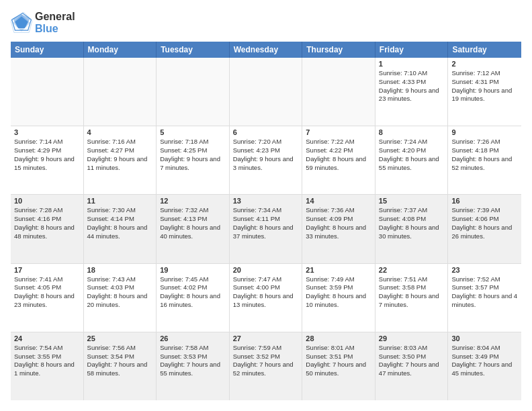 This screenshot has width=532, height=411. I want to click on sunset-text: Sunset: 4:29 PM, so click(47, 150).